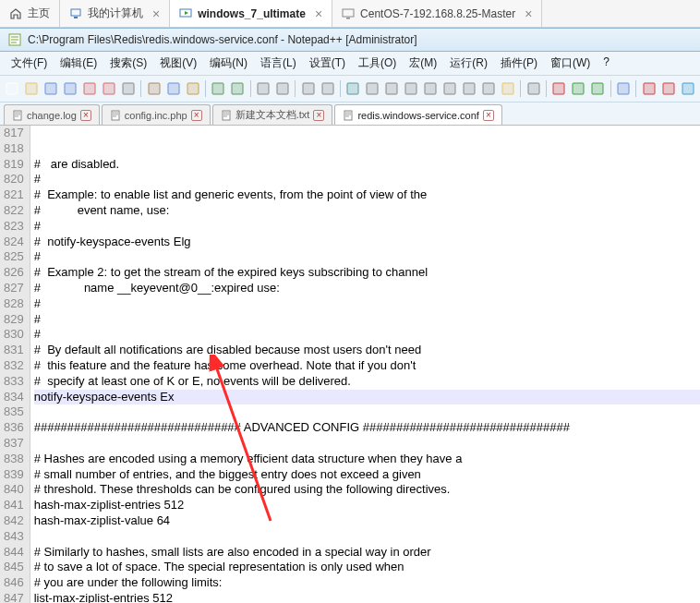  Describe the element at coordinates (488, 89) in the screenshot. I see `toolbar-func-list-button` at that location.